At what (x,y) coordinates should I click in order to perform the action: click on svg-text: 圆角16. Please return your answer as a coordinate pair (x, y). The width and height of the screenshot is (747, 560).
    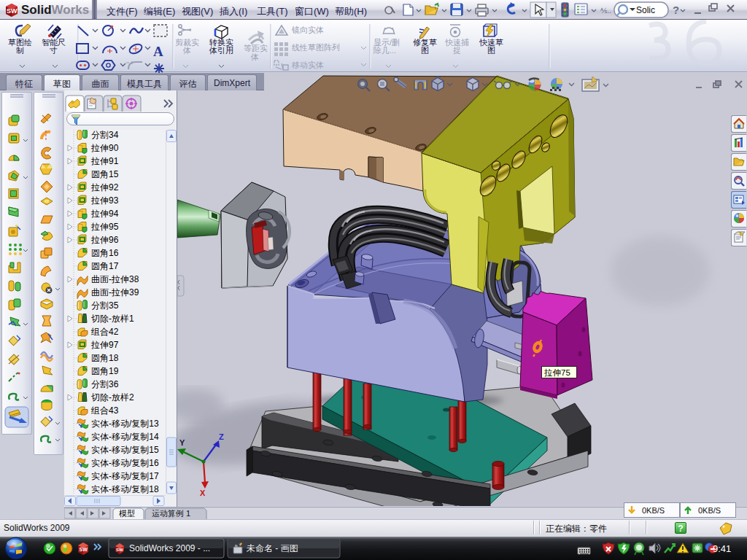
    Looking at the image, I should click on (105, 253).